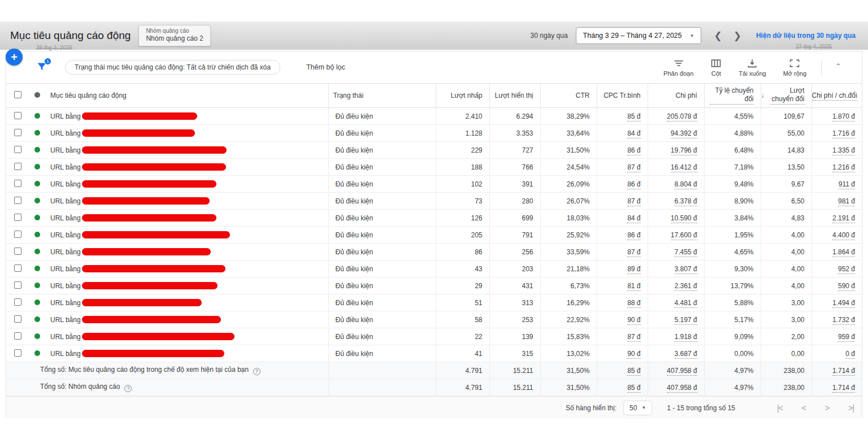 This screenshot has height=434, width=868. Describe the element at coordinates (804, 408) in the screenshot. I see `prev-page-button: <` at that location.